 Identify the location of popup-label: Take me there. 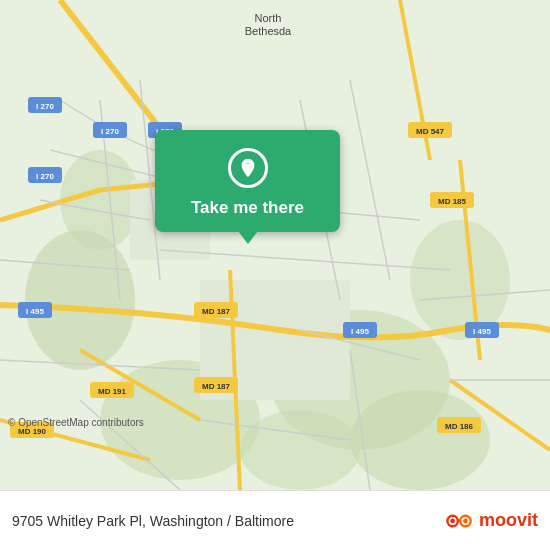
(248, 208).